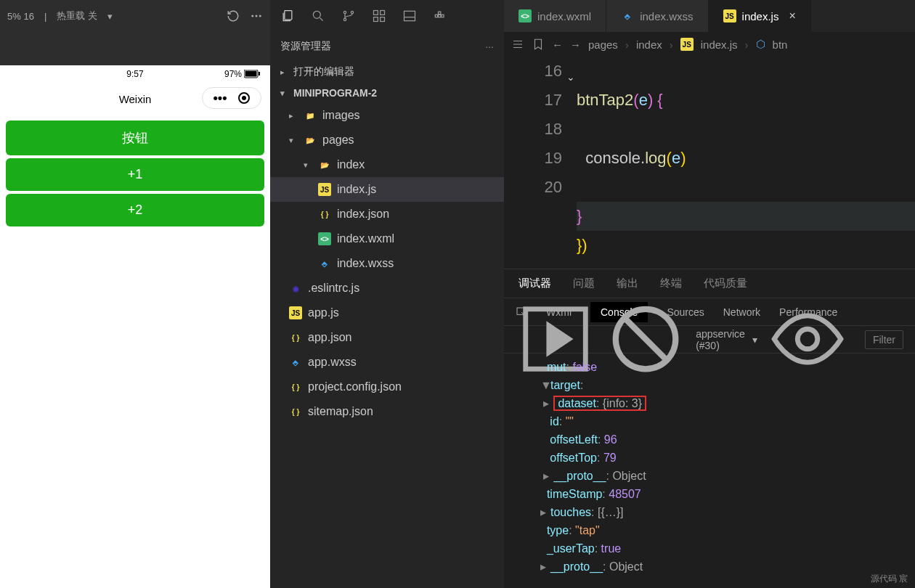 The image size is (915, 588). I want to click on filter-input: Filter, so click(884, 340).